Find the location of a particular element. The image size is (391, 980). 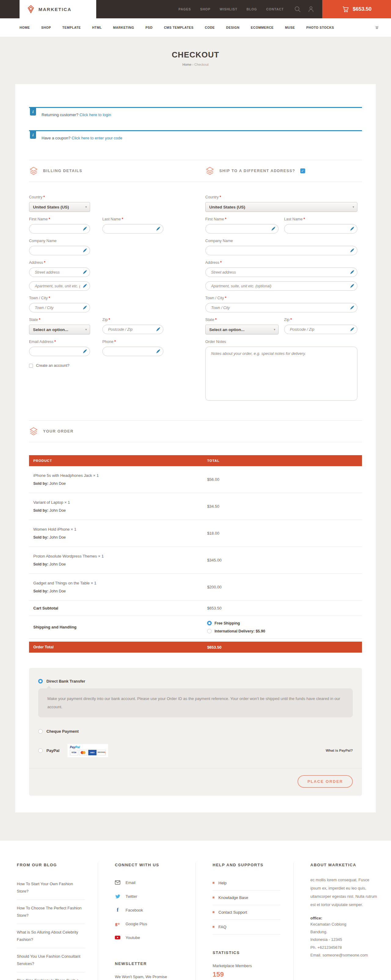

order-notes-textarea is located at coordinates (281, 374).